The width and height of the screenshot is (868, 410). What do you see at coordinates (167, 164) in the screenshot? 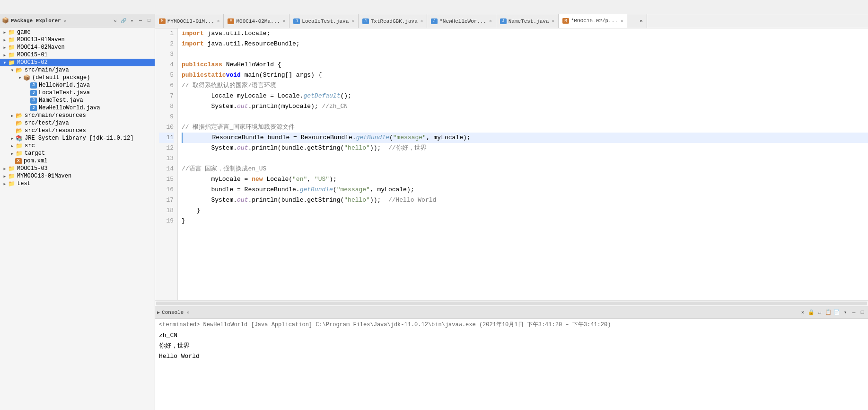
I see `line-numbers: 12345678910111213141516171819` at bounding box center [167, 164].